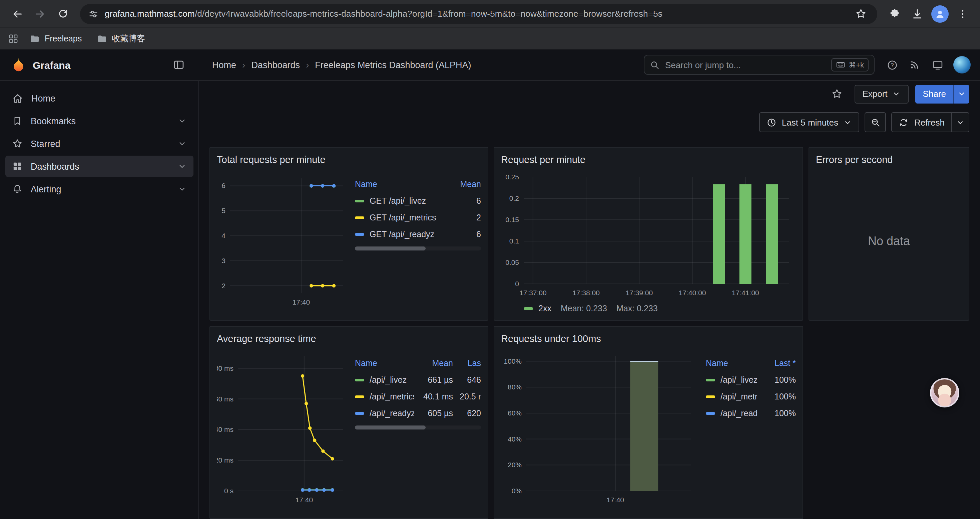 This screenshot has width=980, height=519. Describe the element at coordinates (418, 234) in the screenshot. I see `legend-row: GET /api/_readyz6` at that location.